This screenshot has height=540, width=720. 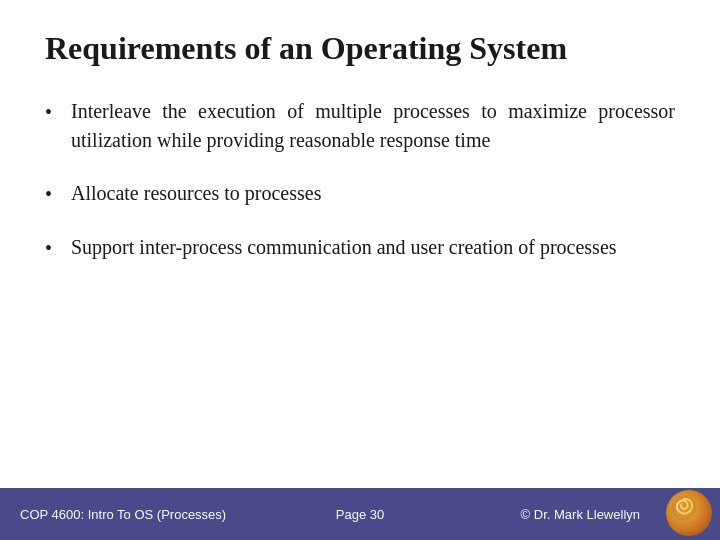 What do you see at coordinates (360, 514) in the screenshot?
I see `slide-footer: COP 4600: Intro To OS (Processes) Page 3…` at bounding box center [360, 514].